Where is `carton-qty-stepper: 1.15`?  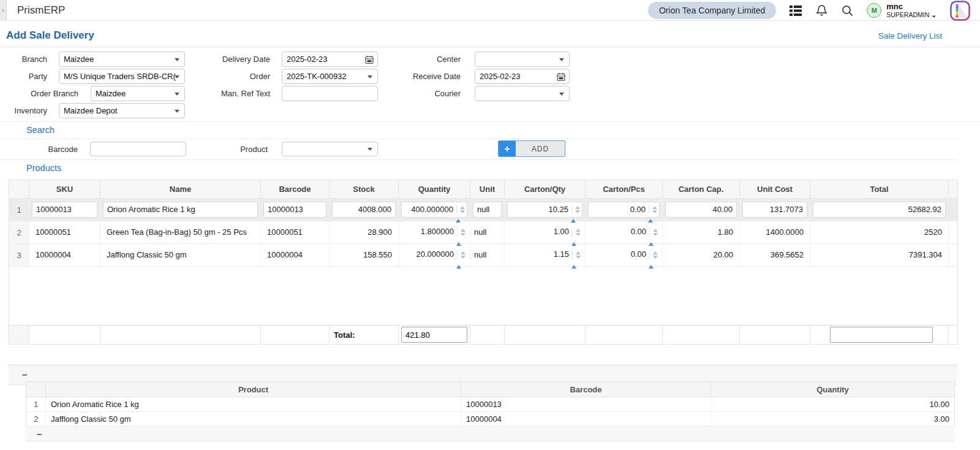 carton-qty-stepper: 1.15 is located at coordinates (545, 255).